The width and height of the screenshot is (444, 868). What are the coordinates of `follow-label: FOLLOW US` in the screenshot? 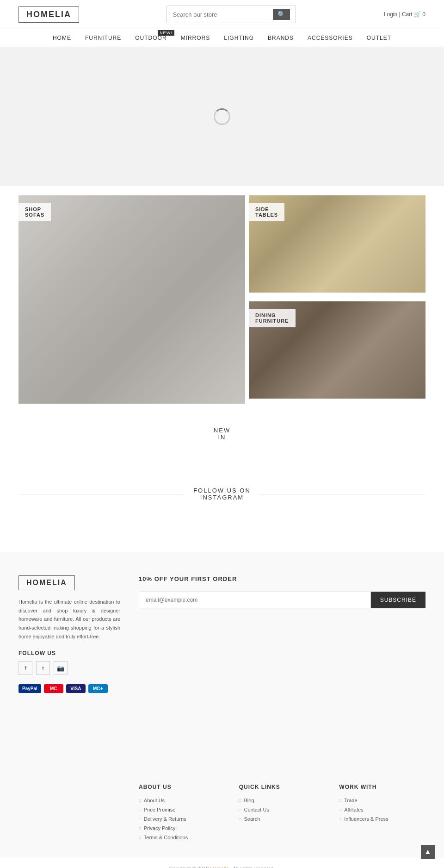 It's located at (69, 653).